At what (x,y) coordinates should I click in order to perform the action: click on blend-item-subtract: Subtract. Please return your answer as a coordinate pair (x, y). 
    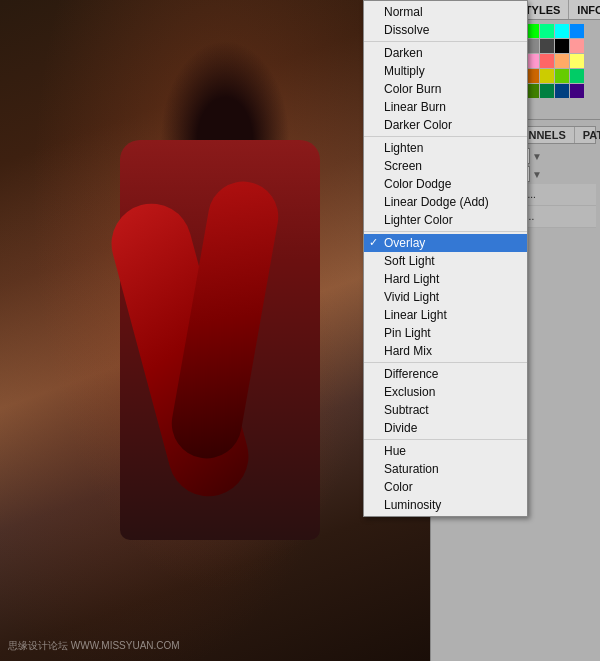
    Looking at the image, I should click on (446, 410).